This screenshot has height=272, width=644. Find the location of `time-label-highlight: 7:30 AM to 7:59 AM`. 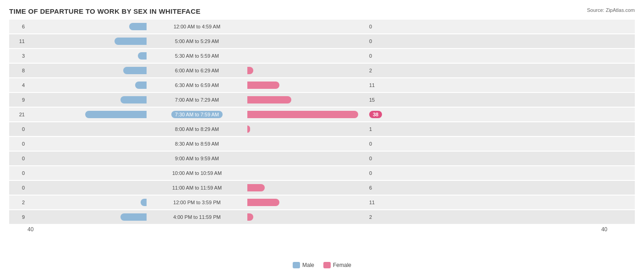

time-label-highlight: 7:30 AM to 7:59 AM is located at coordinates (197, 114).